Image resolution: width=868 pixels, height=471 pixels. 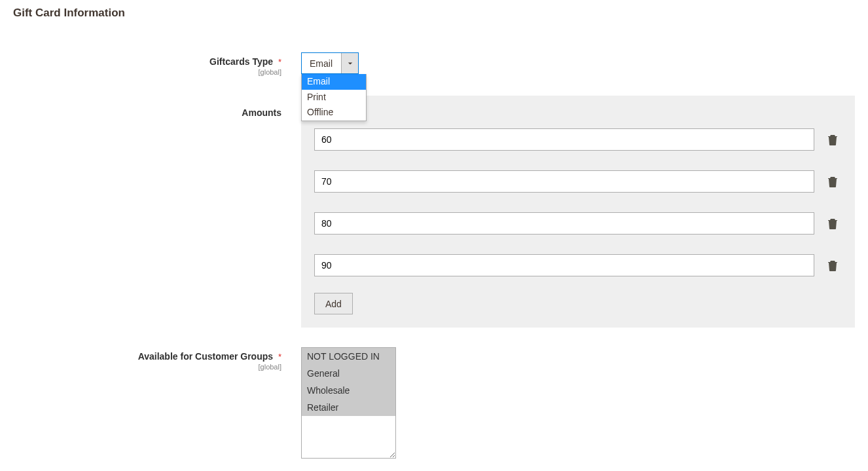 What do you see at coordinates (348, 403) in the screenshot?
I see `customer-groups-multiselect: NOT LOGGED INGeneralWholesaleRetailer` at bounding box center [348, 403].